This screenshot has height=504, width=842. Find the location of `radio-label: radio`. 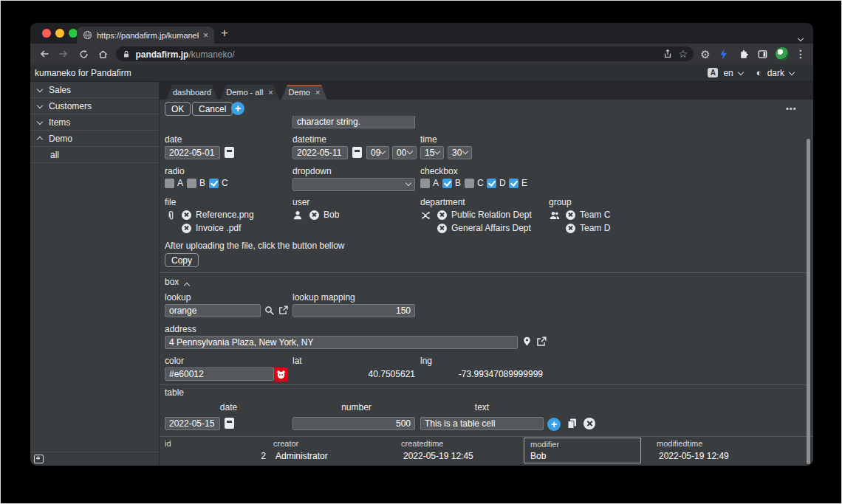

radio-label: radio is located at coordinates (174, 171).